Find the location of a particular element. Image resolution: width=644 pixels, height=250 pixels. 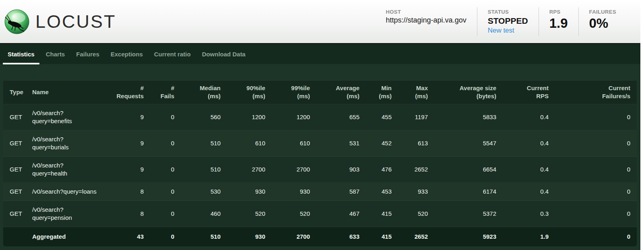

cell-99-ile-ms: 1200 is located at coordinates (294, 118).